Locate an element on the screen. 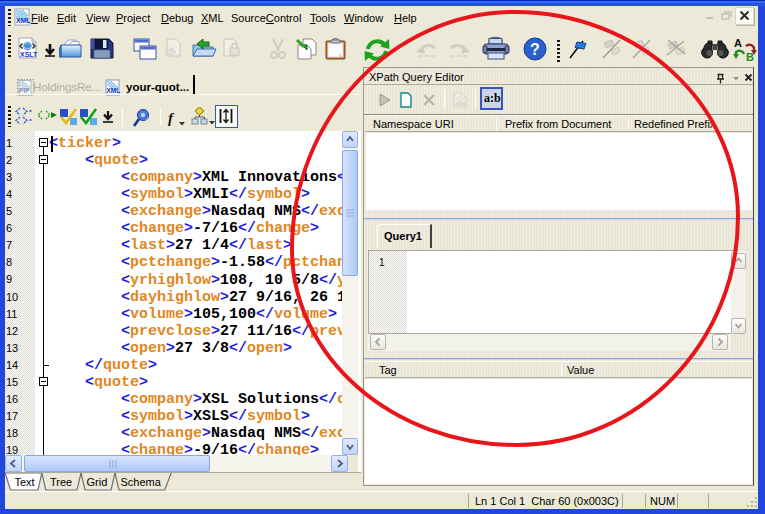 The height and width of the screenshot is (514, 765). svg-text: f is located at coordinates (172, 118).